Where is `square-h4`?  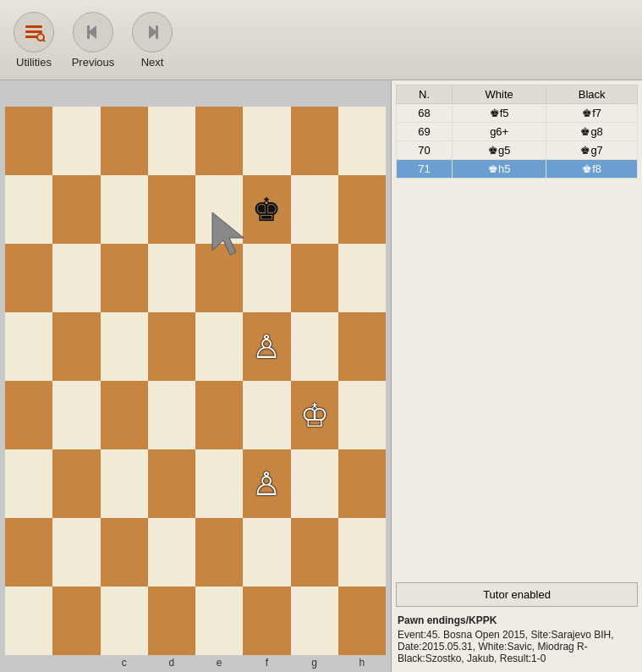
square-h4 is located at coordinates (362, 415).